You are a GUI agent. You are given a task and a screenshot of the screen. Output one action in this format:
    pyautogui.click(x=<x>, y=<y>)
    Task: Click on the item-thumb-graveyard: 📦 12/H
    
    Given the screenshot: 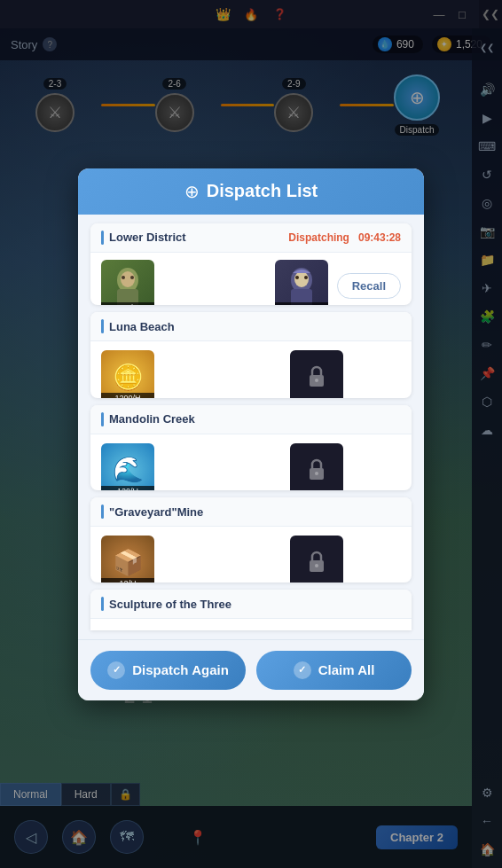 What is the action you would take?
    pyautogui.click(x=128, y=559)
    